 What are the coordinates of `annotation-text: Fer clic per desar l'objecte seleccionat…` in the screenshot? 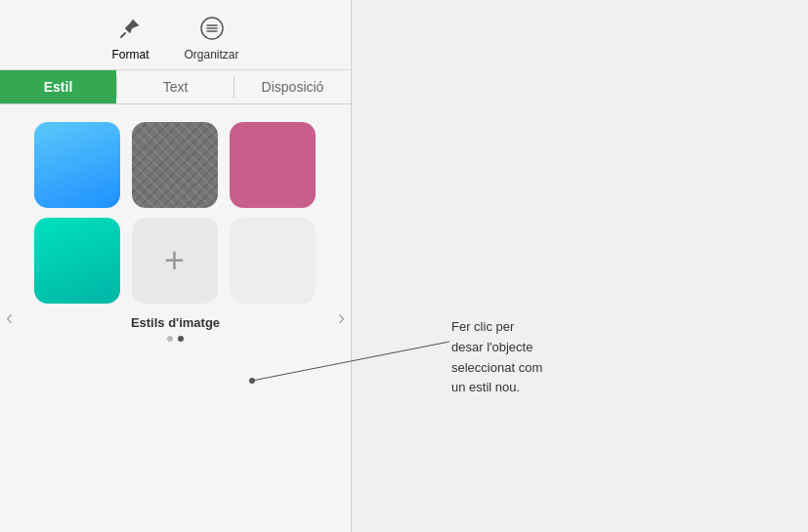 It's located at (496, 357).